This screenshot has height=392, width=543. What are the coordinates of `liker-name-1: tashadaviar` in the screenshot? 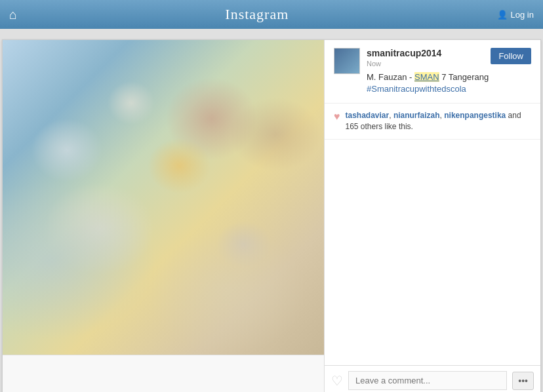 It's located at (367, 115).